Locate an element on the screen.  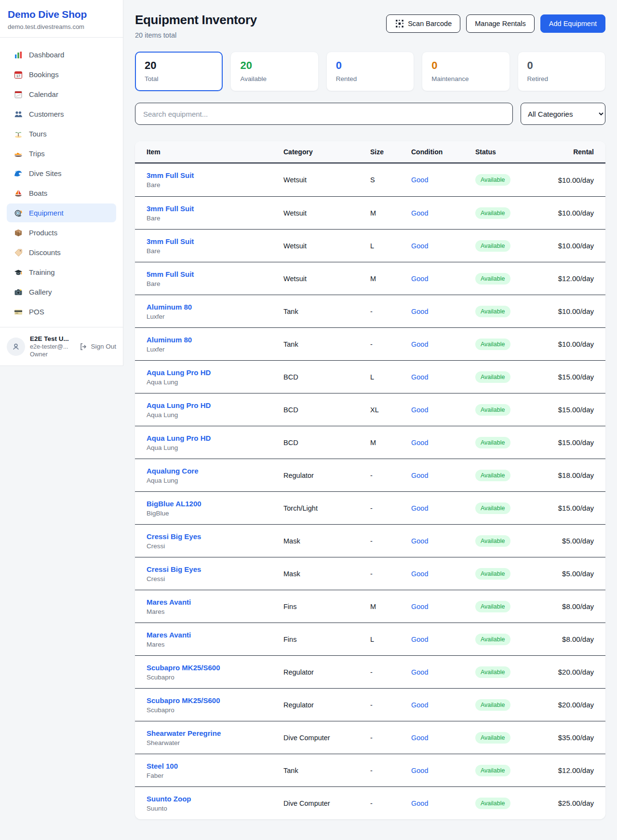
sidebar-item-customers: Customers is located at coordinates (62, 114).